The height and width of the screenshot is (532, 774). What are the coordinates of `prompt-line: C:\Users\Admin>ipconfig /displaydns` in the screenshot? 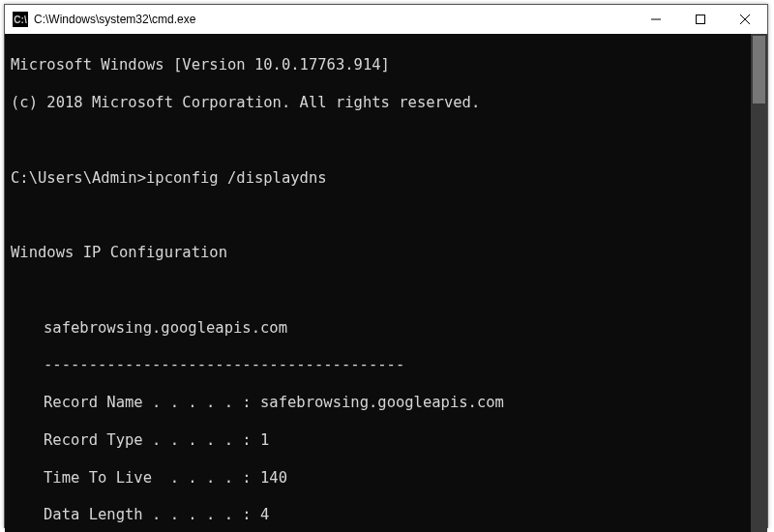 It's located at (381, 178).